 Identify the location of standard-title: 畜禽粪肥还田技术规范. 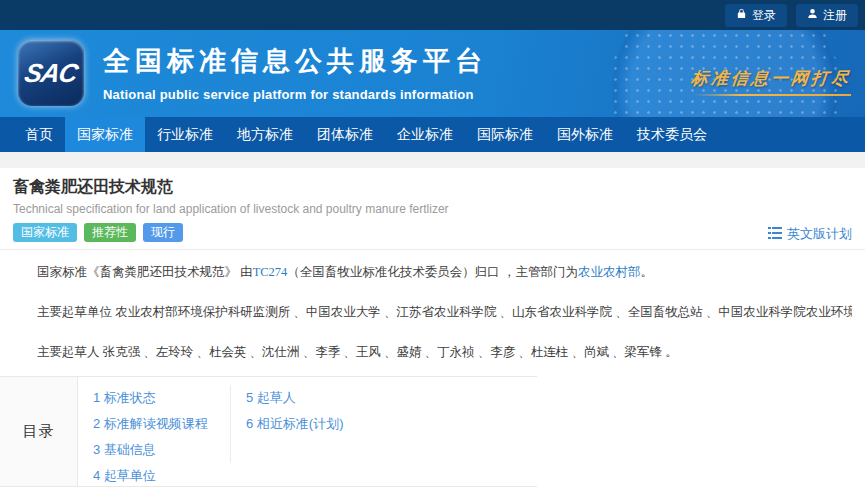
(432, 188).